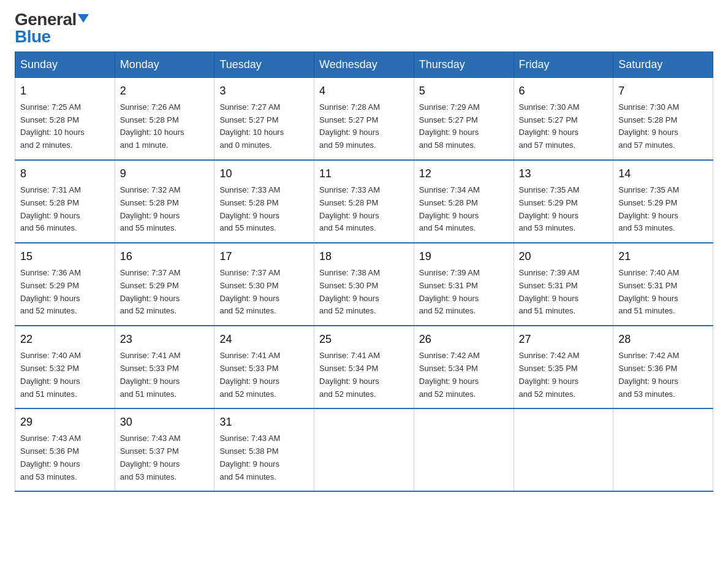 The height and width of the screenshot is (563, 728). I want to click on logo-blue: Blue, so click(33, 37).